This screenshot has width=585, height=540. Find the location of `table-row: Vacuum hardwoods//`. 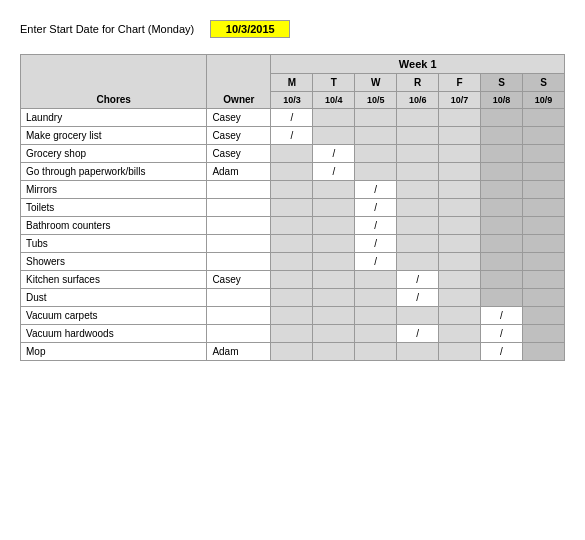

table-row: Vacuum hardwoods// is located at coordinates (293, 334).